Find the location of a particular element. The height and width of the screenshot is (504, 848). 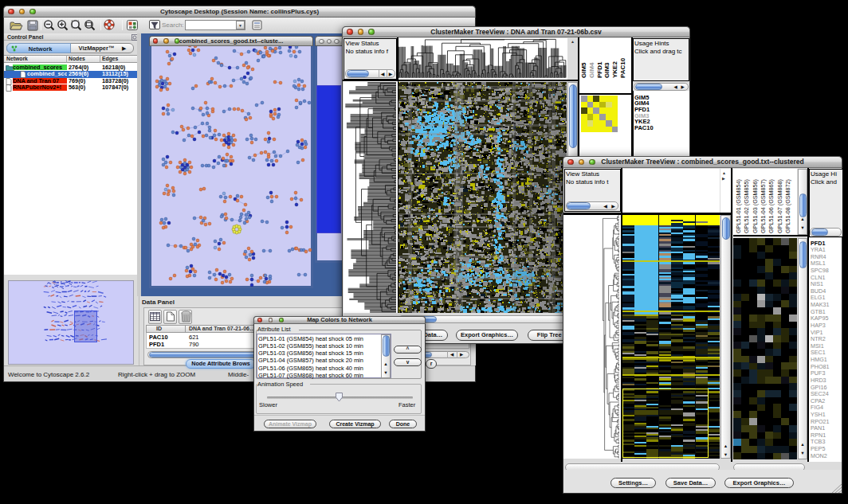

svg-text: GIM3 is located at coordinates (607, 70).